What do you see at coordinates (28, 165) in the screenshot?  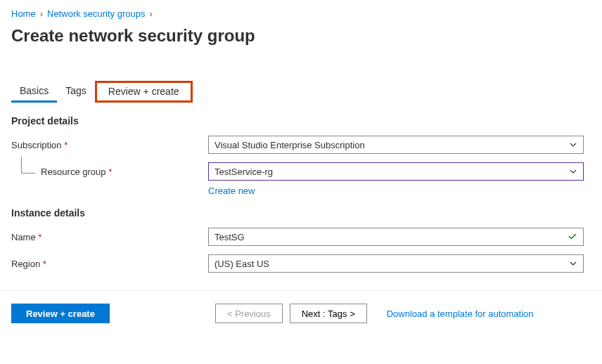 I see `indent-line` at bounding box center [28, 165].